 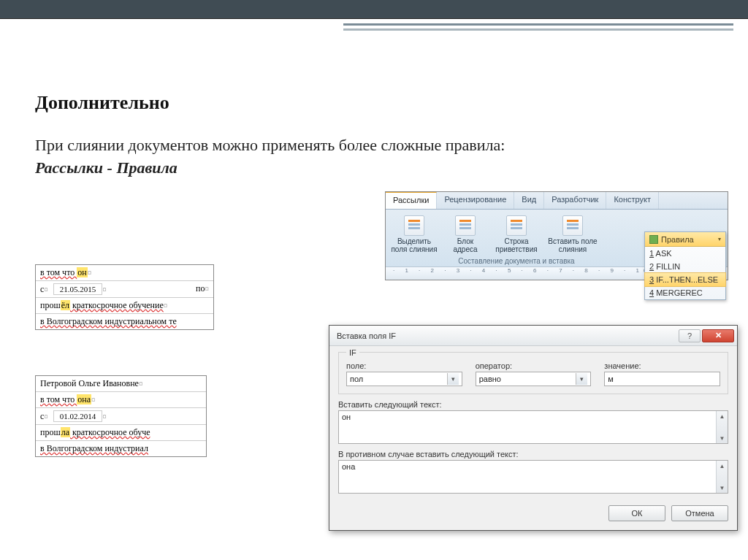 What do you see at coordinates (405, 366) in the screenshot?
I see `field-label: поле:` at bounding box center [405, 366].